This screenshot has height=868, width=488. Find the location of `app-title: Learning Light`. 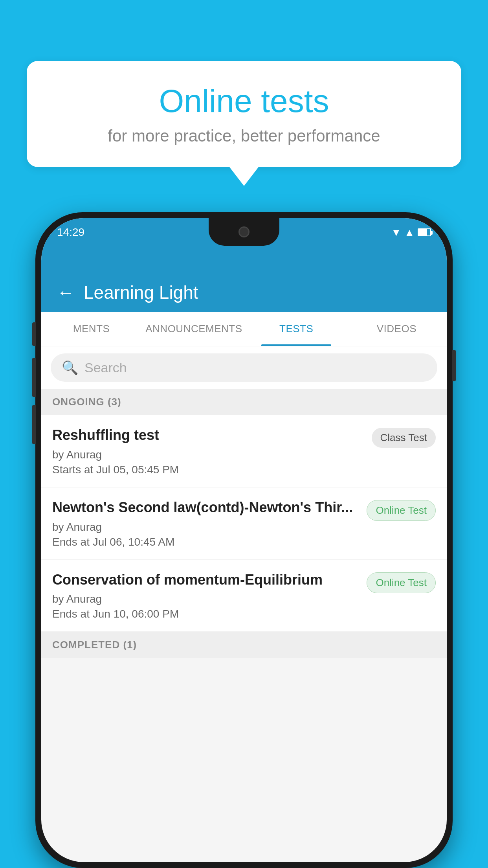

app-title: Learning Light is located at coordinates (141, 292).